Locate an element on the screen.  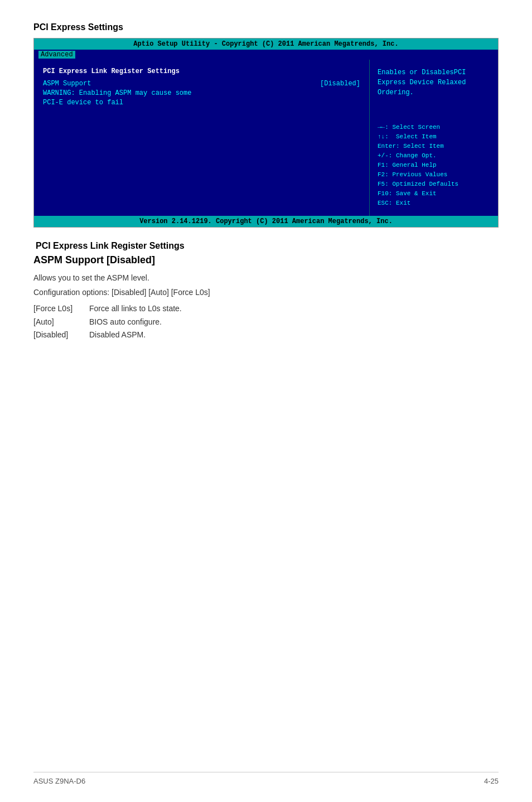
option-val-disabled: Disabled ASPM. is located at coordinates (294, 335).